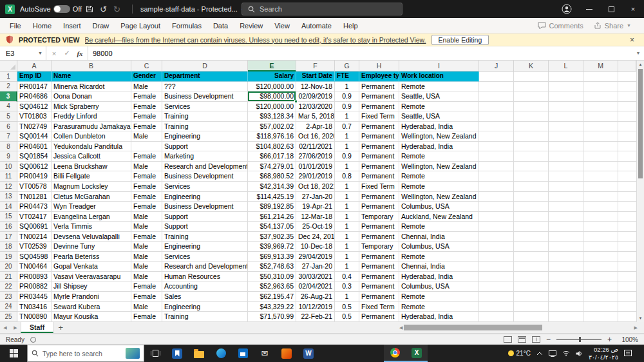  What do you see at coordinates (205, 87) in the screenshot?
I see `cell: ???` at bounding box center [205, 87].